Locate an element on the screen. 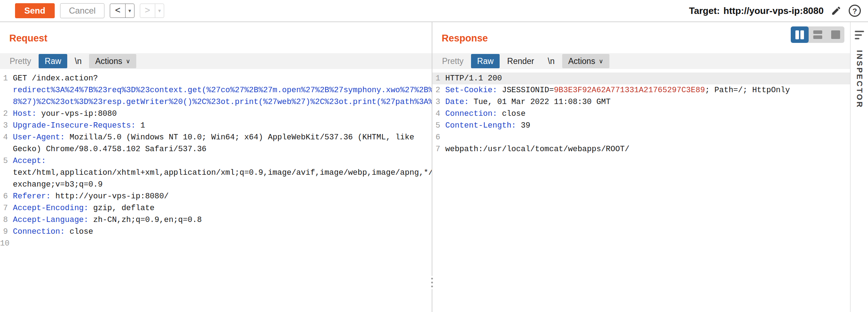 This screenshot has width=868, height=312. code-line: 2Set-Cookie: JSESSIONID=9B3E3F92A62A7713… is located at coordinates (641, 90).